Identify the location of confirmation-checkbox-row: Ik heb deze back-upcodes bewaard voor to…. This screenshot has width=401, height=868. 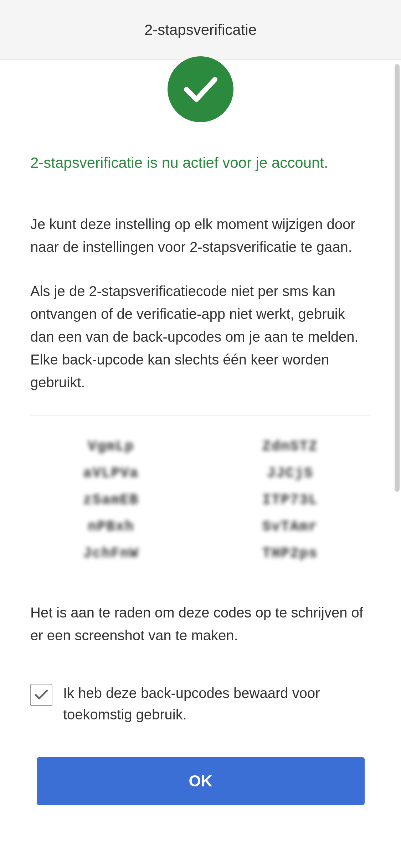
(200, 704).